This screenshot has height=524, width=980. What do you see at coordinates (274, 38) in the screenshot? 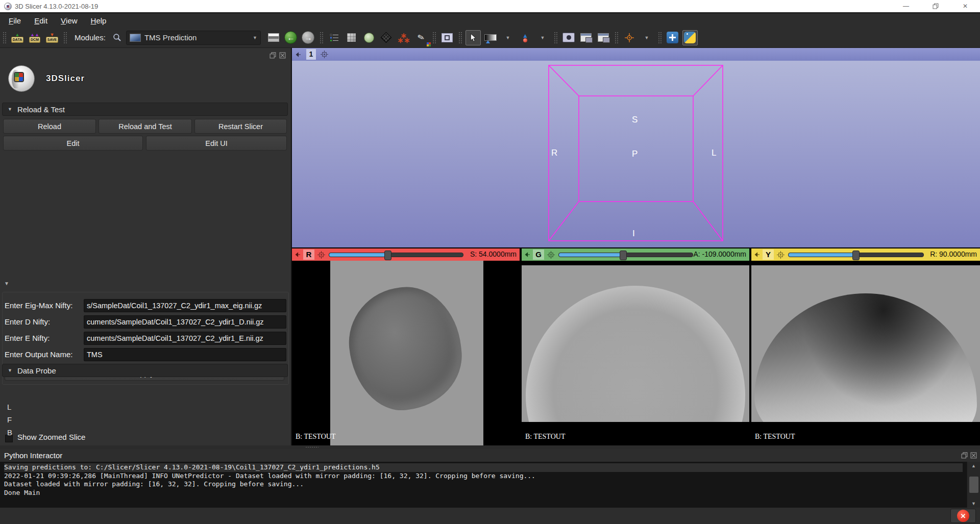
I see `layout-icon` at bounding box center [274, 38].